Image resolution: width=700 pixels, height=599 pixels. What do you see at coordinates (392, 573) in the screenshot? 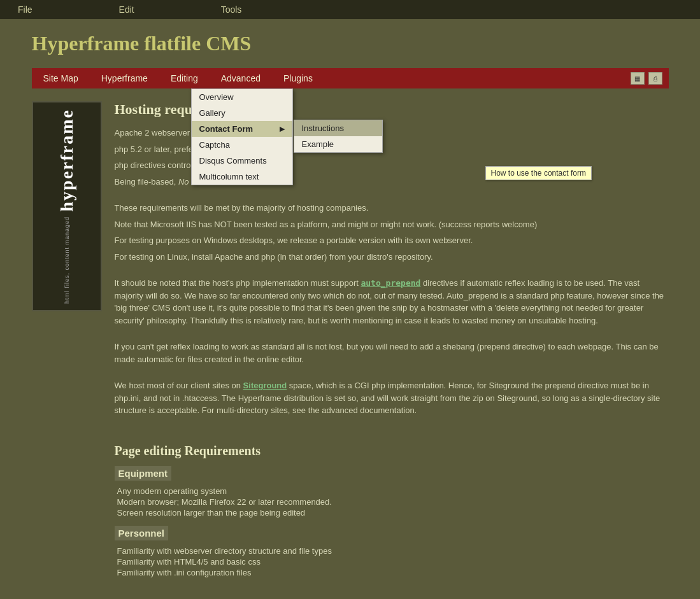
I see `list-item: Familiarity with .ini configuration file…` at bounding box center [392, 573].